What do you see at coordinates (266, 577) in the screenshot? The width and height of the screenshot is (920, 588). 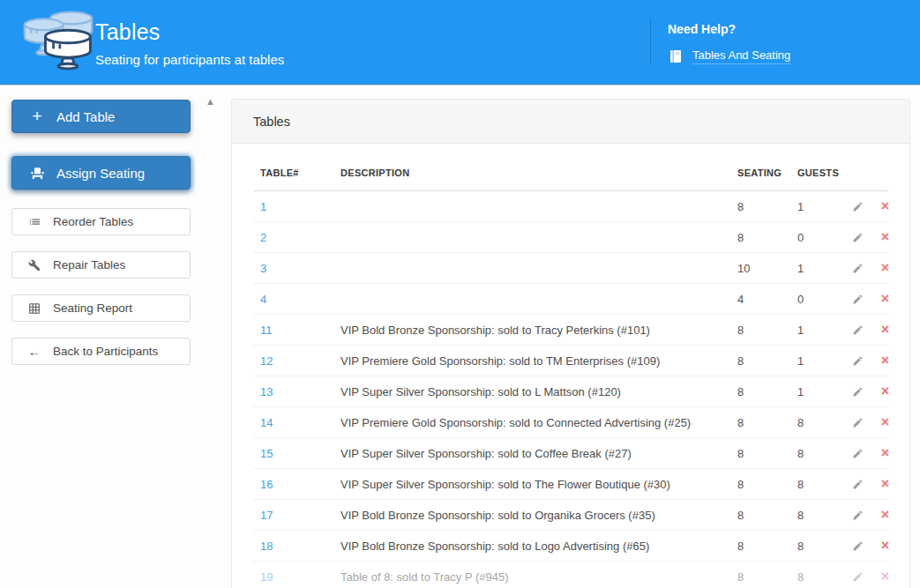 I see `table-number-link: 19` at bounding box center [266, 577].